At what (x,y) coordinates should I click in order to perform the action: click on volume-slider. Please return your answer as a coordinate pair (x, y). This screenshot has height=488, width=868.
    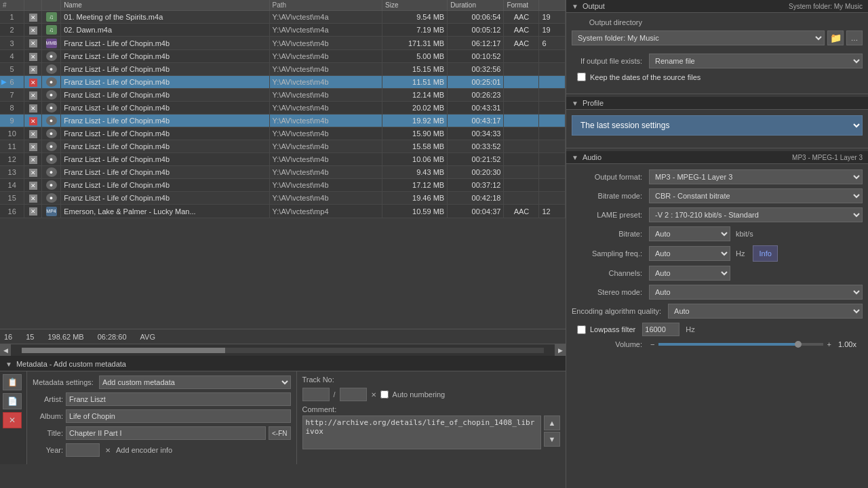
    Looking at the image, I should click on (741, 344).